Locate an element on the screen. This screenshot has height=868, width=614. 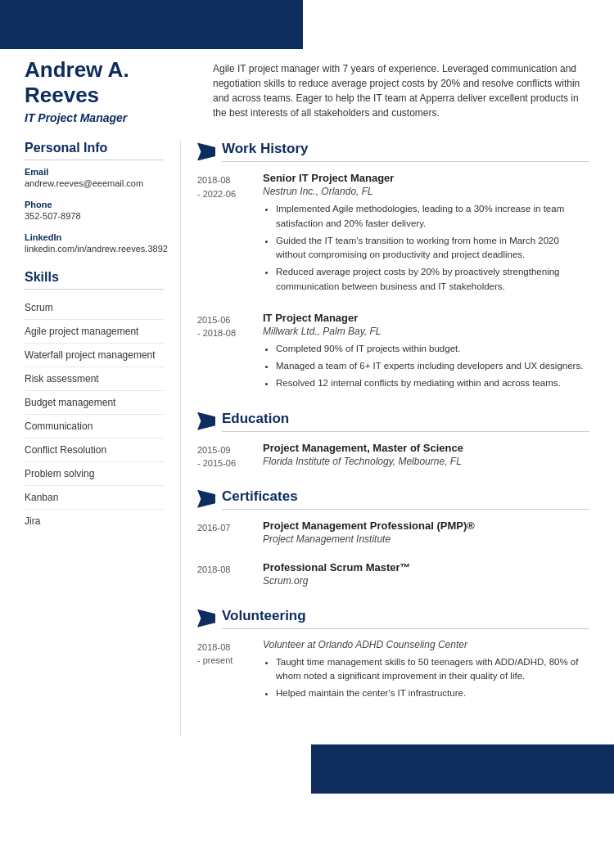
volunteering-header: Volunteering is located at coordinates (393, 618).